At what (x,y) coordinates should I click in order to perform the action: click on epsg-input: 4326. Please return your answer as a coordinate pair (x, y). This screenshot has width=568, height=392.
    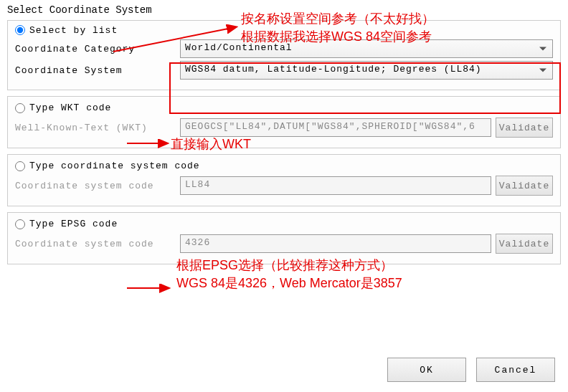
    Looking at the image, I should click on (336, 244).